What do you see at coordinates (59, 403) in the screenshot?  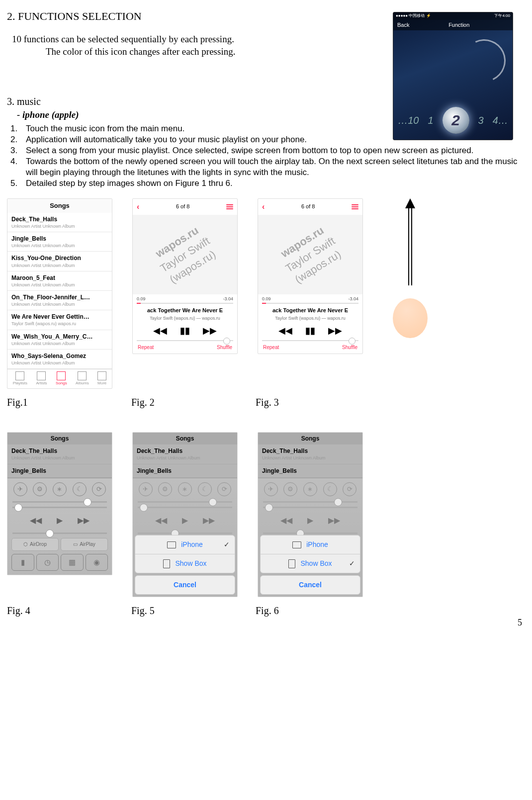 I see `caption-fig1: Fig.1` at bounding box center [59, 403].